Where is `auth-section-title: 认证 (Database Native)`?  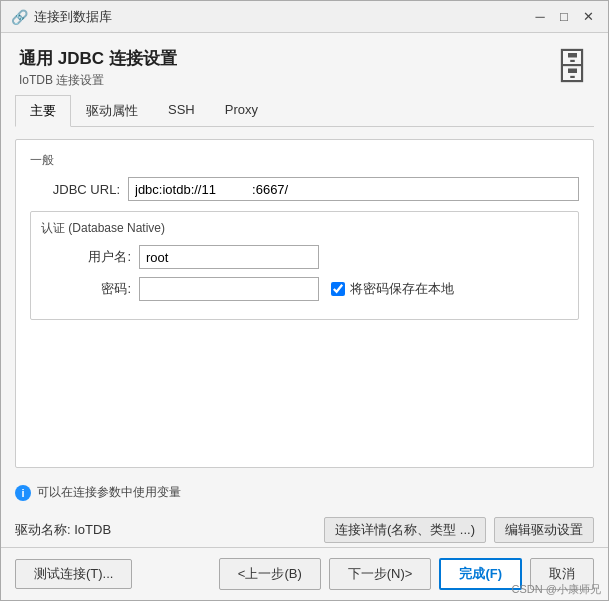
auth-section-title: 认证 (Database Native) is located at coordinates (304, 228).